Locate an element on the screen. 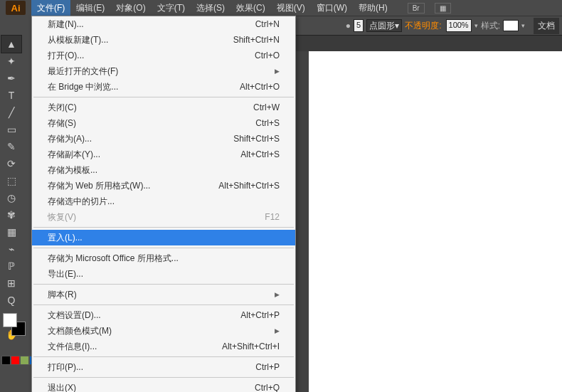  menu-item-label: 新建(N)... is located at coordinates (65, 24).